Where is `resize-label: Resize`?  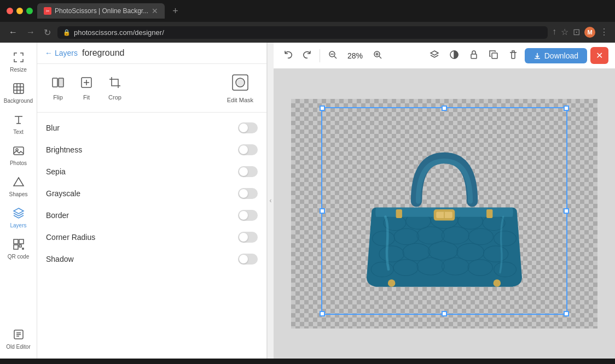
resize-label: Resize is located at coordinates (19, 70).